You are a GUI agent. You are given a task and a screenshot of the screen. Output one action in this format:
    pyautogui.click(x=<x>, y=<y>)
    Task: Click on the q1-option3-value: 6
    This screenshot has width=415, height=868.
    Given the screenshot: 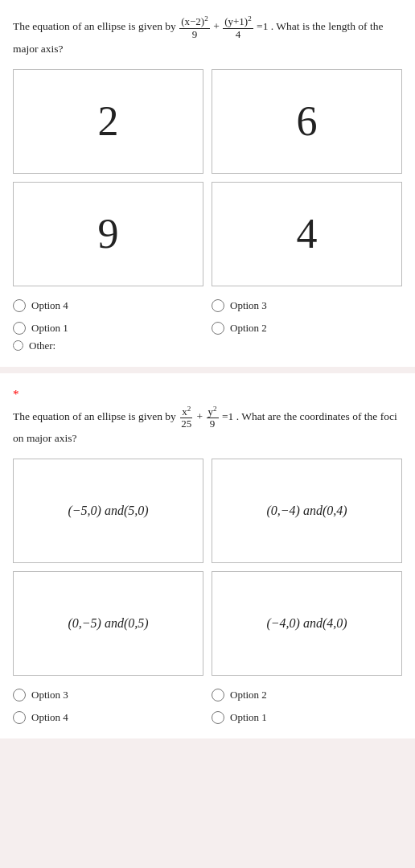 What is the action you would take?
    pyautogui.click(x=307, y=121)
    